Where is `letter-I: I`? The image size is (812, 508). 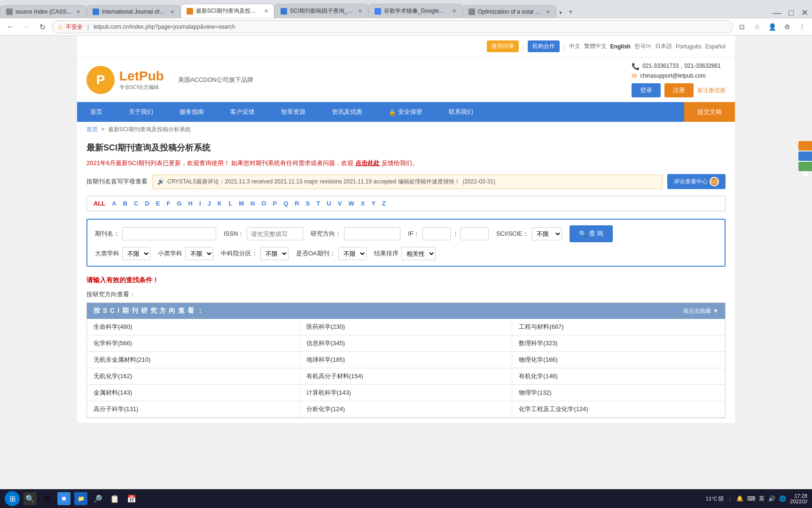
letter-I: I is located at coordinates (200, 203).